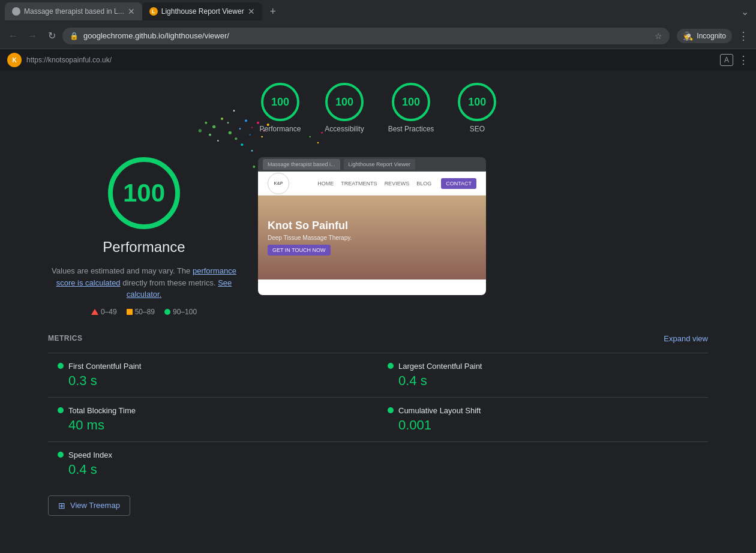 Image resolution: width=756 pixels, height=553 pixels. Describe the element at coordinates (727, 60) in the screenshot. I see `translate-button: A` at that location.